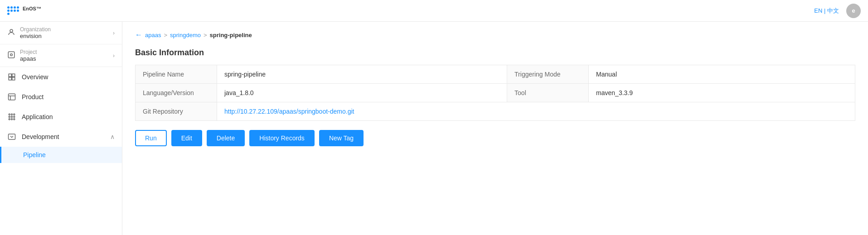 This screenshot has width=868, height=235. I want to click on value-tool: maven_3.3.9, so click(722, 93).